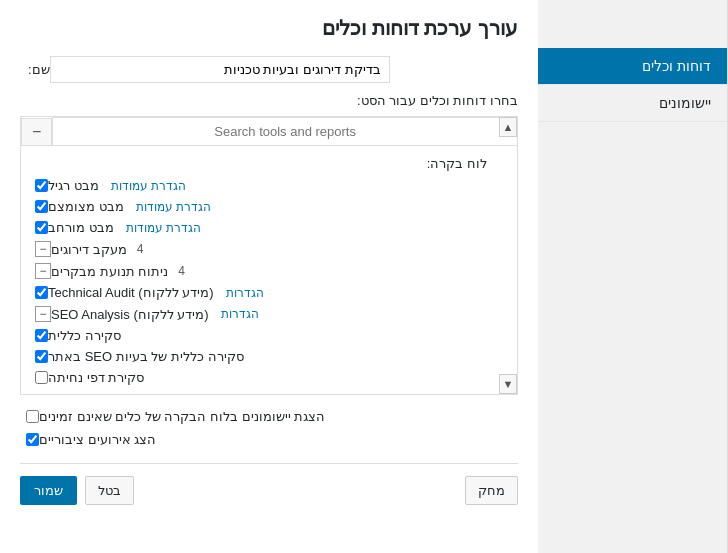 The image size is (728, 553). What do you see at coordinates (182, 271) in the screenshot?
I see `count-visitor-analysis: 4` at bounding box center [182, 271].